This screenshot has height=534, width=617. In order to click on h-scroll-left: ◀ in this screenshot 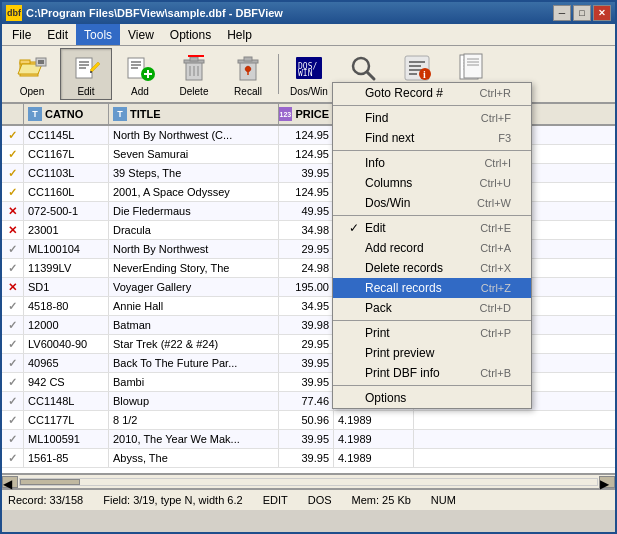, I will do `click(10, 482)`.